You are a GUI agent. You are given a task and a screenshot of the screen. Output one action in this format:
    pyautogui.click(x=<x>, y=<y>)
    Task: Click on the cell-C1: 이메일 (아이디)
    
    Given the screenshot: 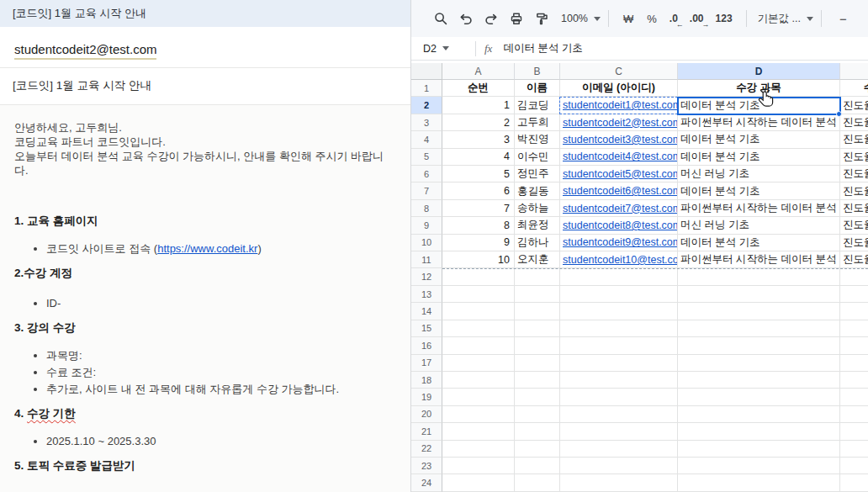 What is the action you would take?
    pyautogui.click(x=619, y=88)
    